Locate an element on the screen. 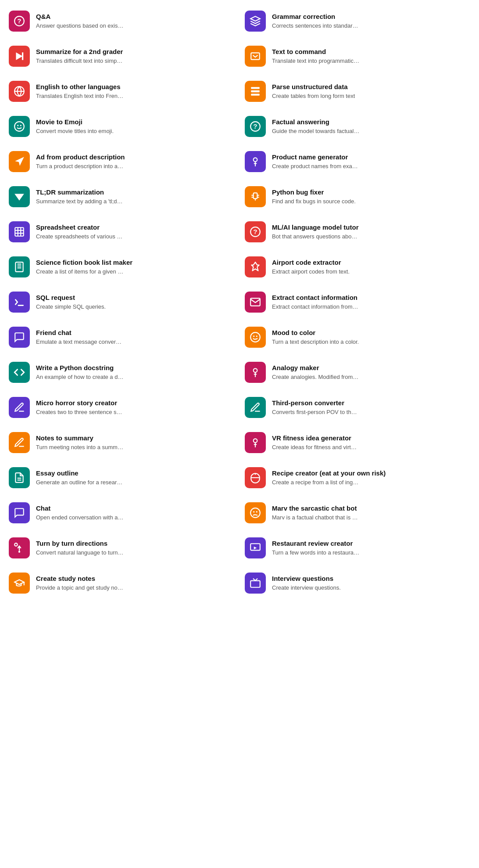 This screenshot has height=868, width=479. card-python-docstring: Write a Python docstringAn example of ho… is located at coordinates (122, 372).